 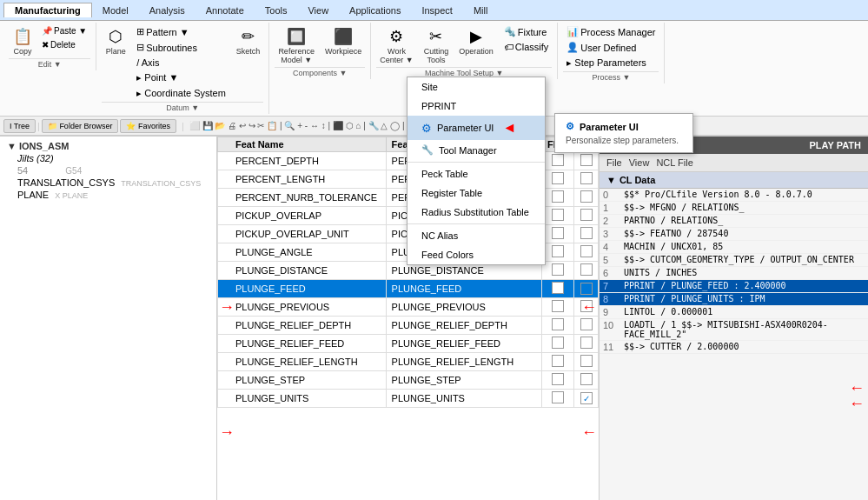 What do you see at coordinates (408, 398) in the screenshot?
I see `table-row: PLUNGE_UNITSPLUNGE_UNITS` at bounding box center [408, 398].